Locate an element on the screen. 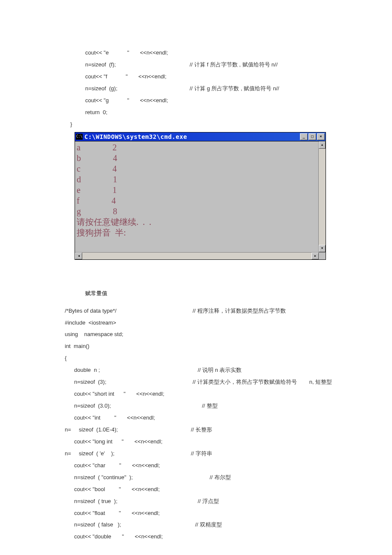  vertical-scrollbar: ▴ ▾ is located at coordinates (322, 197).